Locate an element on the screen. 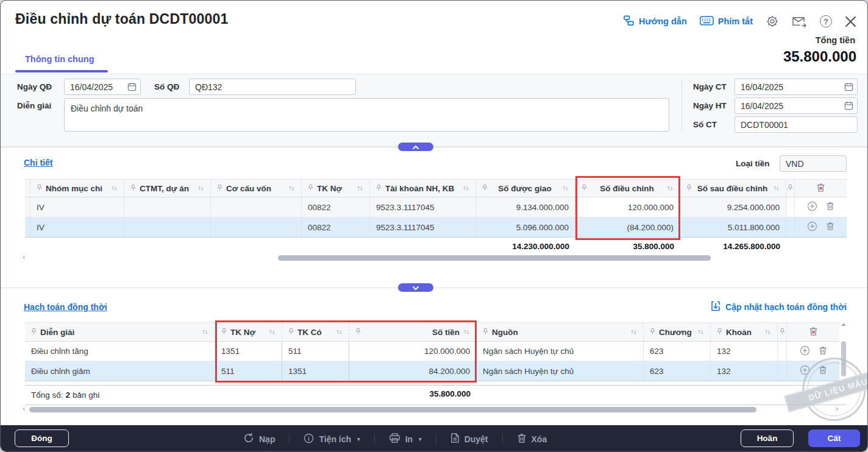 This screenshot has width=868, height=452. detail-row-1: IV 00822 9523.3.1117045 9.134.000.000 12… is located at coordinates (436, 207).